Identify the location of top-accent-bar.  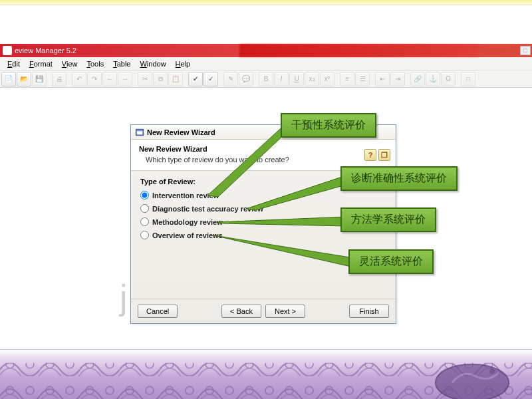
(266, 3).